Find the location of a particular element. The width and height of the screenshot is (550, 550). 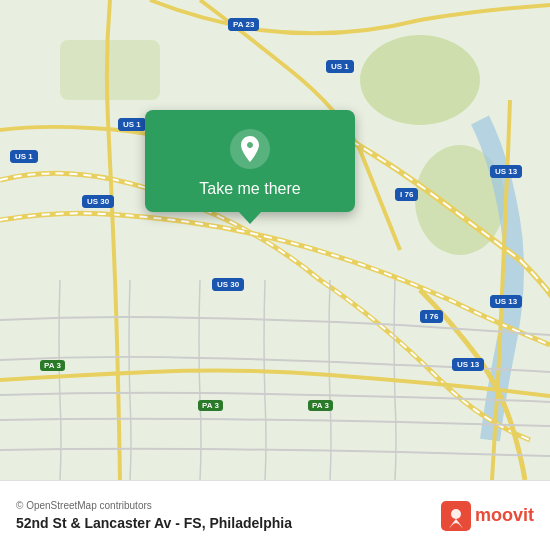

badge-pa3-mid: PA 3 is located at coordinates (210, 406).